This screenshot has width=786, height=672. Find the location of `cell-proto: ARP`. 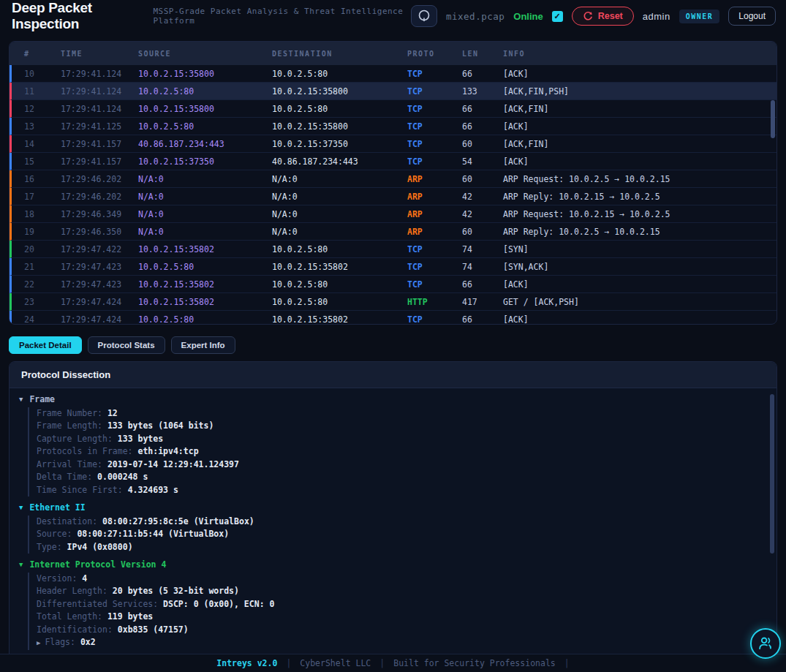

cell-proto: ARP is located at coordinates (434, 179).